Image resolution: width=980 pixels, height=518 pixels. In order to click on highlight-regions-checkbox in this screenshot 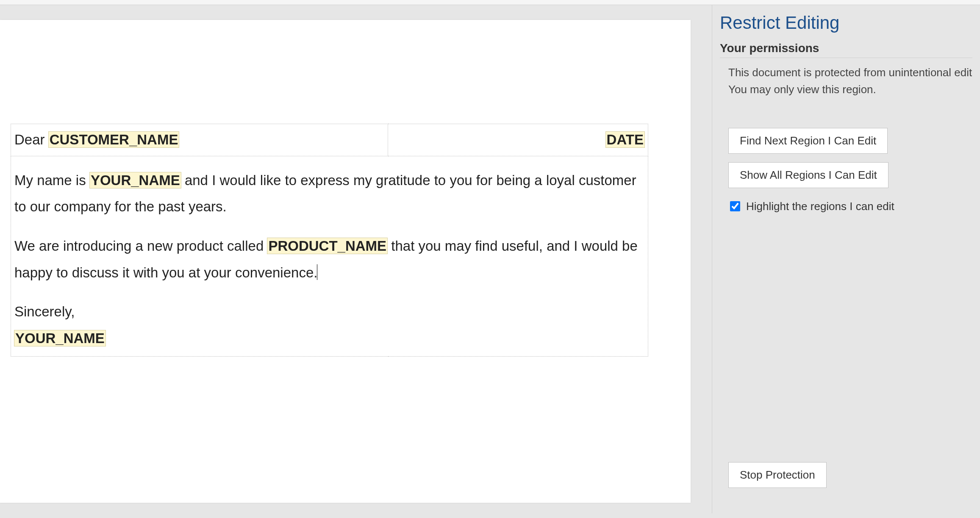, I will do `click(735, 206)`.